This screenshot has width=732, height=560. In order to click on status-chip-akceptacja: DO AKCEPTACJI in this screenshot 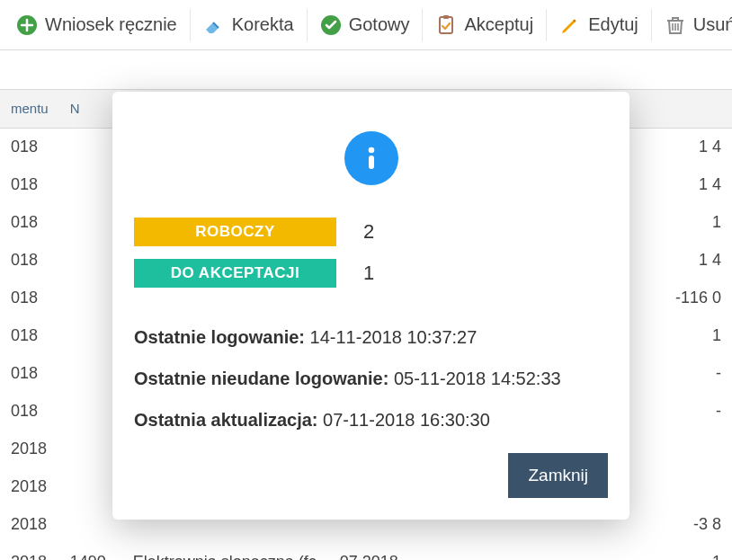, I will do `click(236, 273)`.